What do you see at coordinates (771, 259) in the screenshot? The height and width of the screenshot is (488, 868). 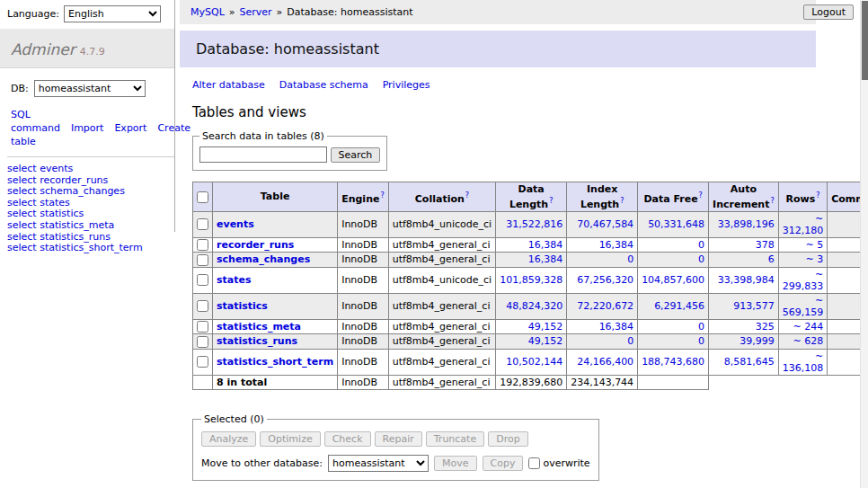 I see `auto-increment-link: 6` at bounding box center [771, 259].